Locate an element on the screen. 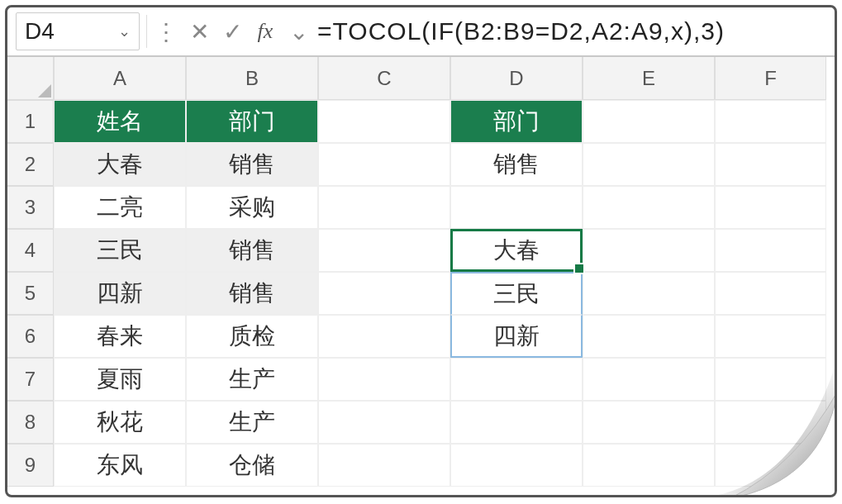 This screenshot has height=504, width=842. cell-A1: 姓名 is located at coordinates (120, 121).